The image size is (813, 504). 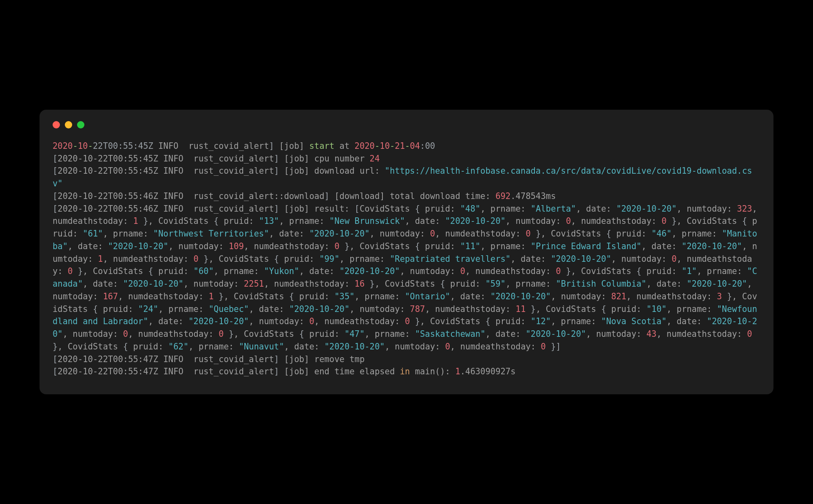 What do you see at coordinates (81, 125) in the screenshot?
I see `maximize-icon` at bounding box center [81, 125].